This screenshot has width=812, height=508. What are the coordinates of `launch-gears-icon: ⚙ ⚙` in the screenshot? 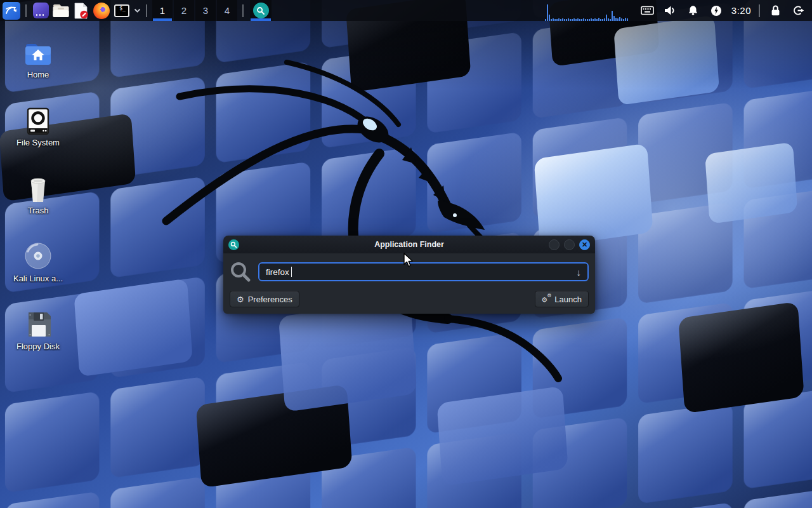 It's located at (546, 299).